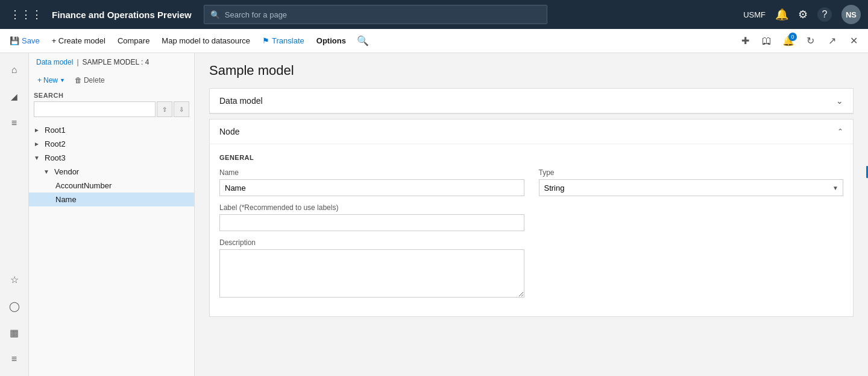 The image size is (868, 376). What do you see at coordinates (241, 101) in the screenshot?
I see `data-model-section-label: Data model` at bounding box center [241, 101].